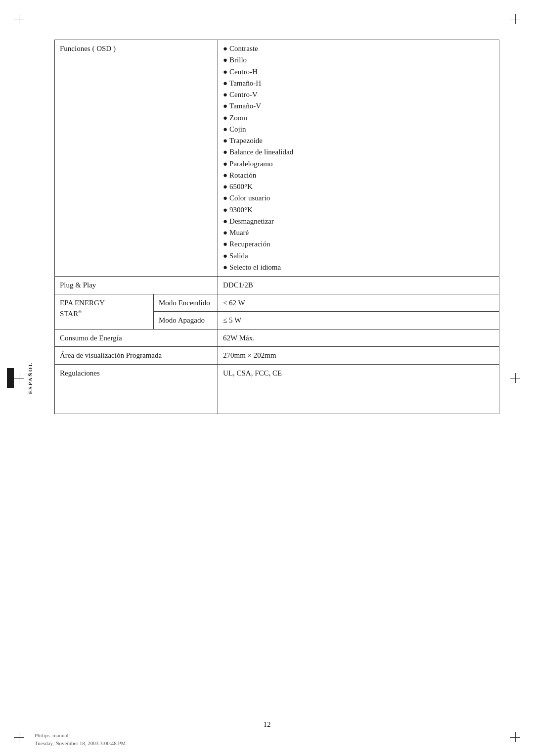  What do you see at coordinates (267, 724) in the screenshot?
I see `page-footer: 12` at bounding box center [267, 724].